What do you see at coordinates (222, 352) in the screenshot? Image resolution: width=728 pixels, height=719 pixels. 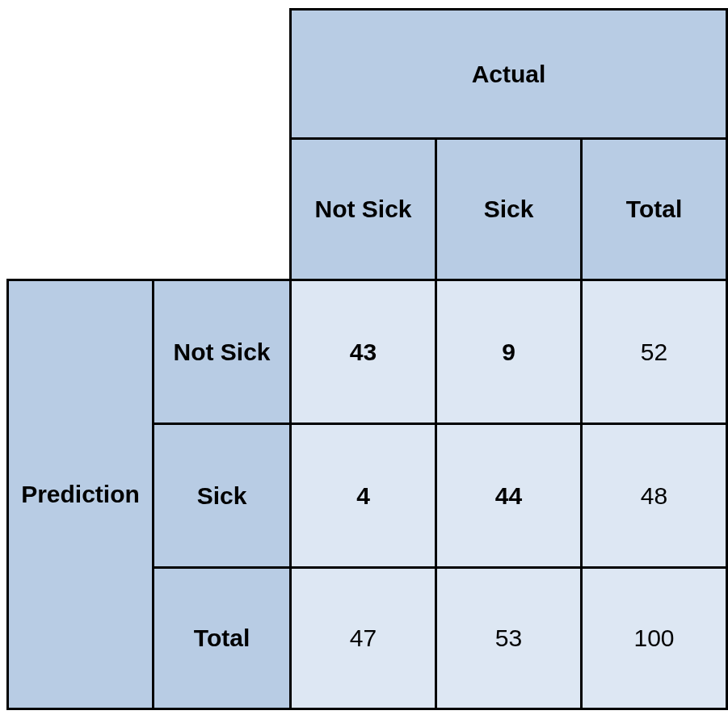 I see `row-header-not-sick: Not Sick` at bounding box center [222, 352].